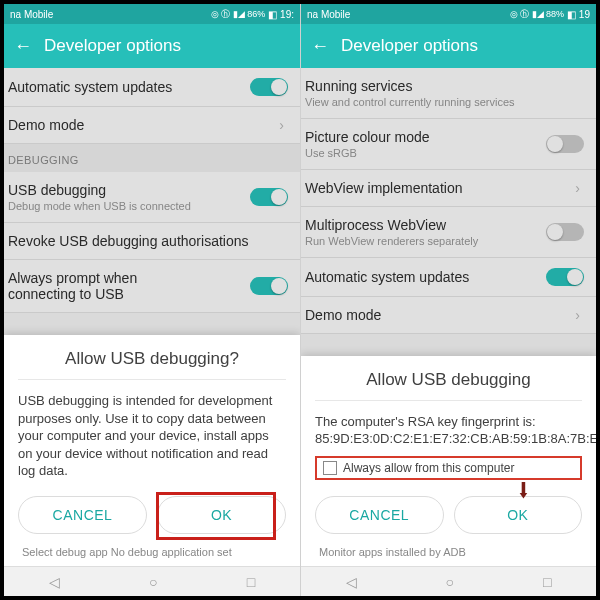 This screenshot has width=600, height=600. What do you see at coordinates (108, 286) in the screenshot?
I see `label: Always prompt when connecting to USB` at bounding box center [108, 286].